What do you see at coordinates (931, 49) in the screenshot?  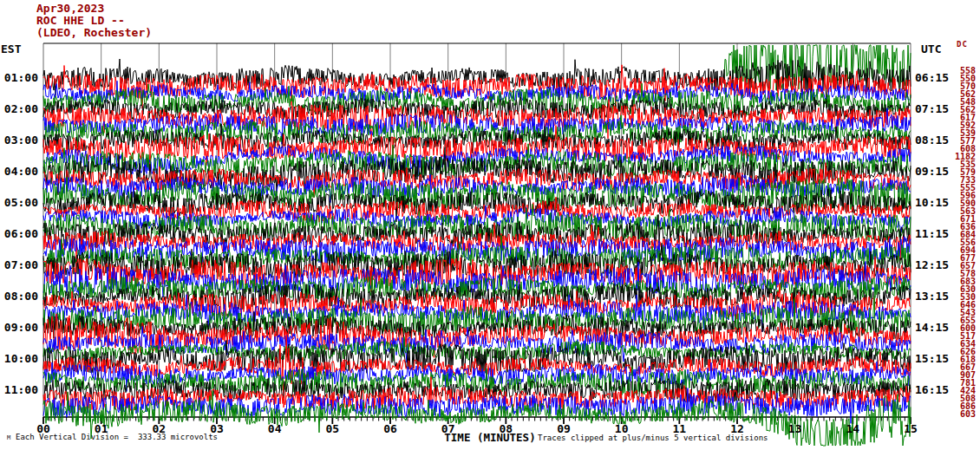 I see `right-axis-label-utc: UTC` at bounding box center [931, 49].